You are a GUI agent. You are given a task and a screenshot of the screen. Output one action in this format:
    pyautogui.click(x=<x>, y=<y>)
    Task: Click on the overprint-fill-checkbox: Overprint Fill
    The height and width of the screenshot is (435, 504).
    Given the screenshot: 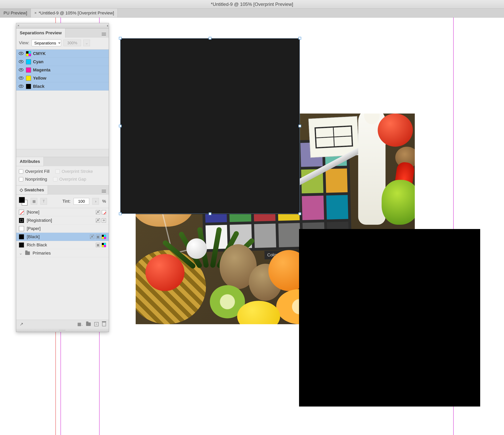 What is the action you would take?
    pyautogui.click(x=34, y=172)
    